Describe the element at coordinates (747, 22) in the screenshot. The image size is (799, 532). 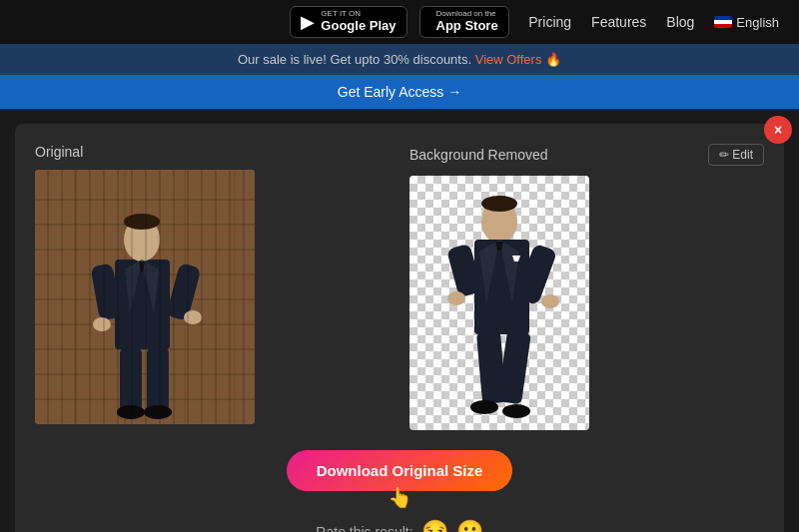
I see `language-selector: English` at that location.